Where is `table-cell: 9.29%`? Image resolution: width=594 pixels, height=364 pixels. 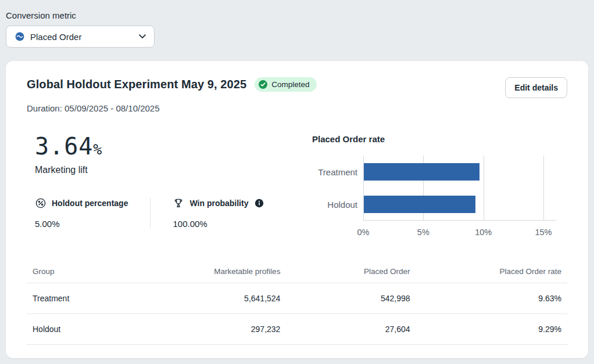 table-cell: 9.29% is located at coordinates (492, 330).